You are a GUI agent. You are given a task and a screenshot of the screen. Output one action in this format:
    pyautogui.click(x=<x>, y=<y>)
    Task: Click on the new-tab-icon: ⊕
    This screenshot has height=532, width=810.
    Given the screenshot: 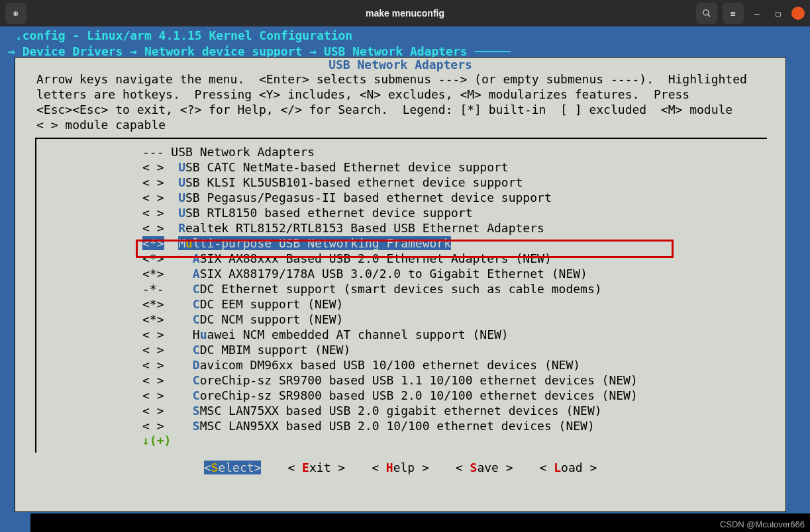 What is the action you would take?
    pyautogui.click(x=16, y=13)
    